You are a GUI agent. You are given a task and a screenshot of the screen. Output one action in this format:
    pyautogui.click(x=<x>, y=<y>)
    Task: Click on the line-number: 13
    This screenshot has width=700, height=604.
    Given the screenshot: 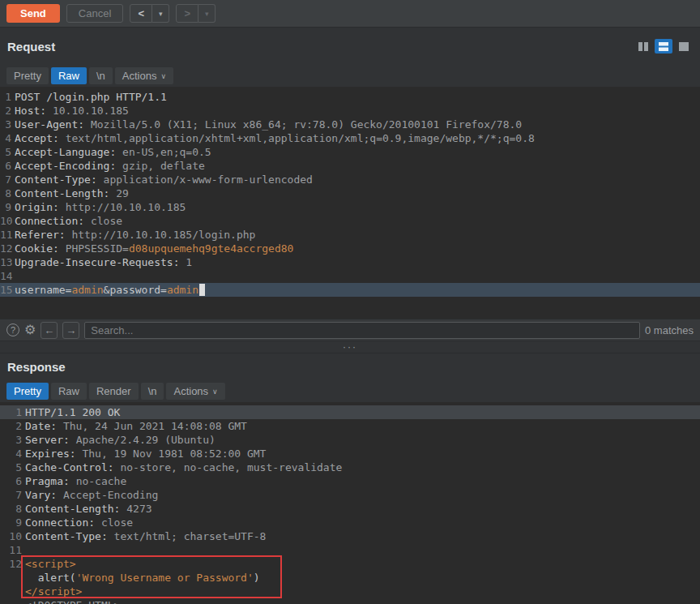 What is the action you would take?
    pyautogui.click(x=6, y=263)
    